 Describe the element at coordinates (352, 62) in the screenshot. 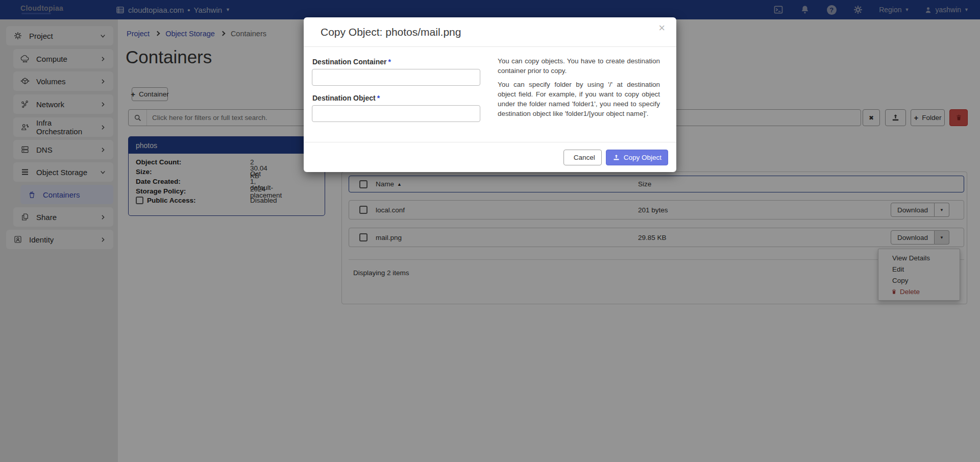

I see `destination-container-label: Destination Container*` at that location.